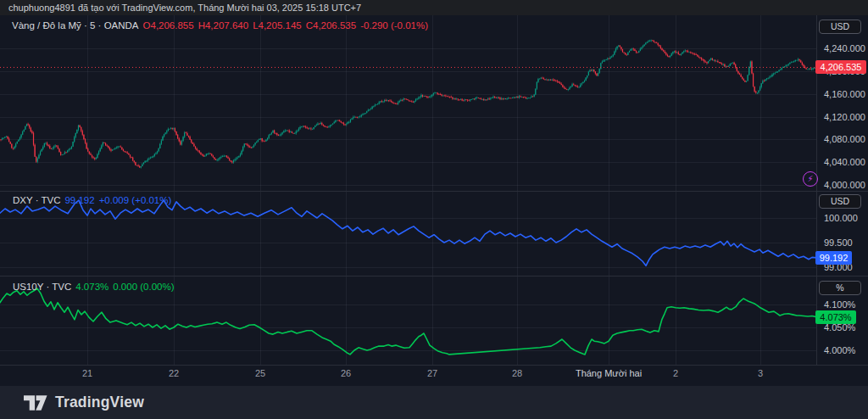  Describe the element at coordinates (331, 25) in the screenshot. I see `ohlc-close: C4,206.535` at that location.